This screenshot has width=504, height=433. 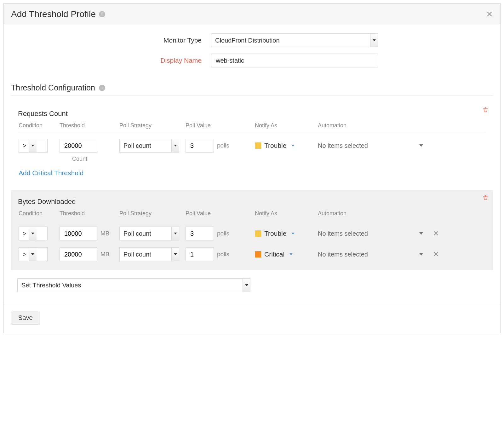 What do you see at coordinates (252, 14) in the screenshot?
I see `modal-header: Add Threshold Profile i ✕` at bounding box center [252, 14].